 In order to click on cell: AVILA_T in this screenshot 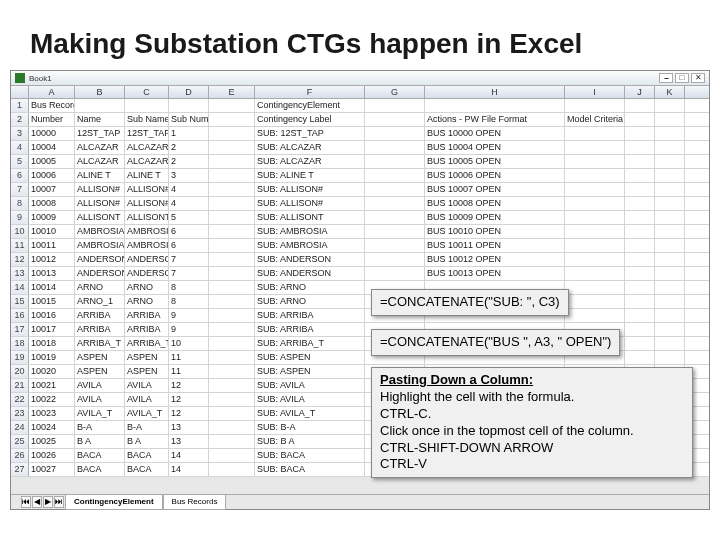, I will do `click(100, 414)`.